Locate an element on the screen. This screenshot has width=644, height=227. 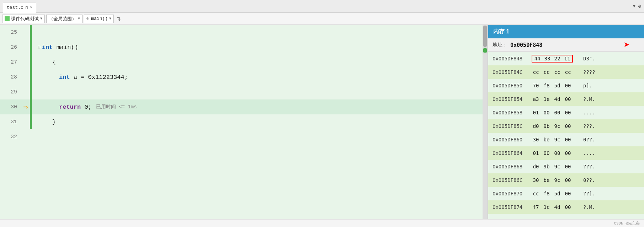
mem-addr: 0x005DF86C is located at coordinates (512, 180).